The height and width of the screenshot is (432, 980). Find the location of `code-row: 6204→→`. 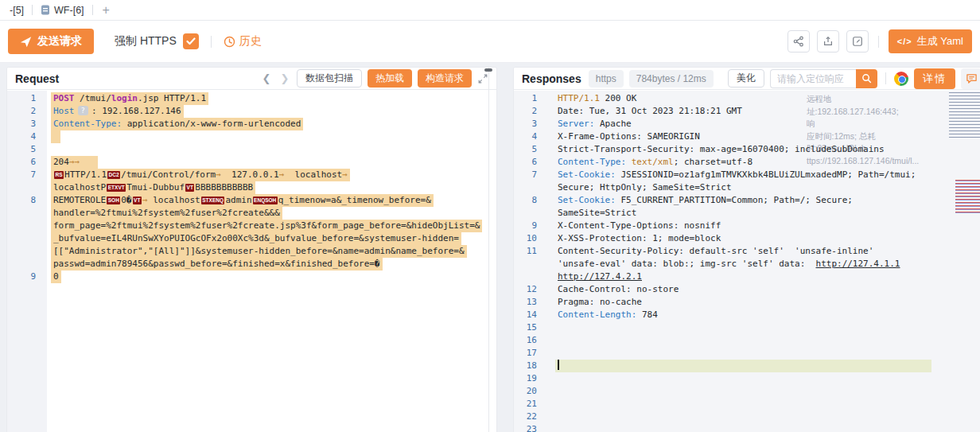

code-row: 6204→→ is located at coordinates (251, 162).